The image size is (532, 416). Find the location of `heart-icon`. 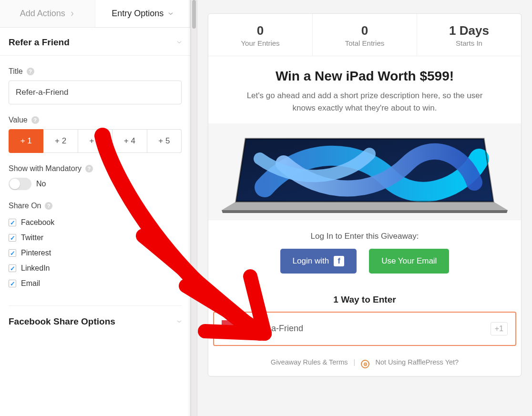

heart-icon is located at coordinates (230, 329).